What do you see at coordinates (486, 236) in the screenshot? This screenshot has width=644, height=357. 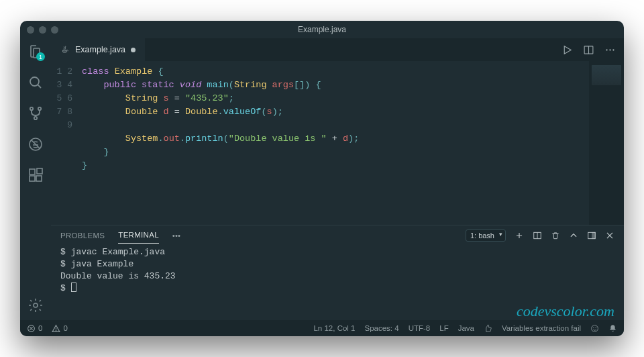 I see `terminal-select: 1: bash` at bounding box center [486, 236].